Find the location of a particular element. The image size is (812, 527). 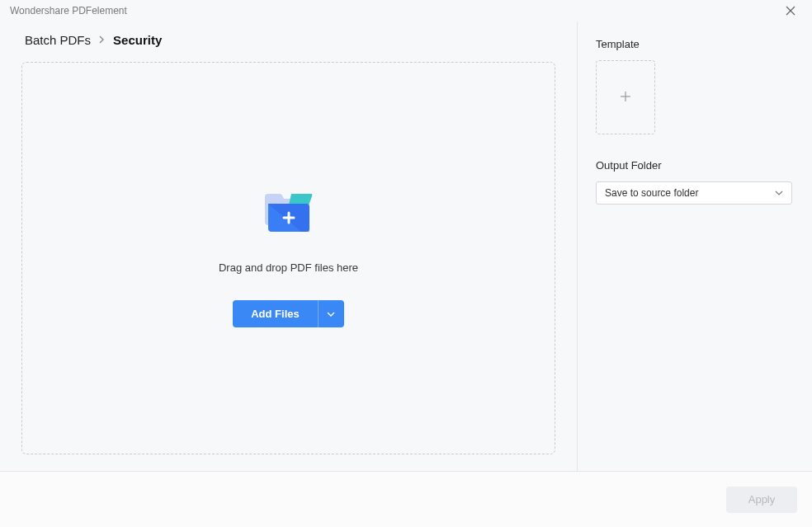

close-icon is located at coordinates (791, 11).